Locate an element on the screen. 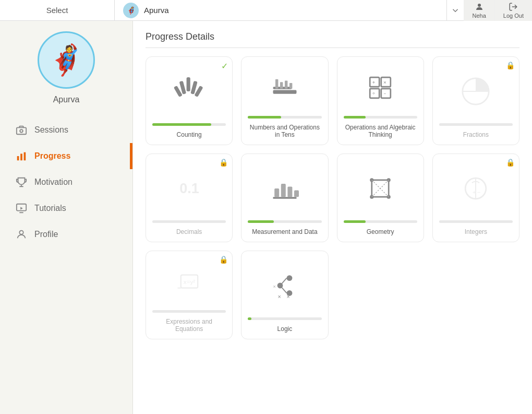 The height and width of the screenshot is (414, 532). fractions-progress-bar is located at coordinates (476, 124).